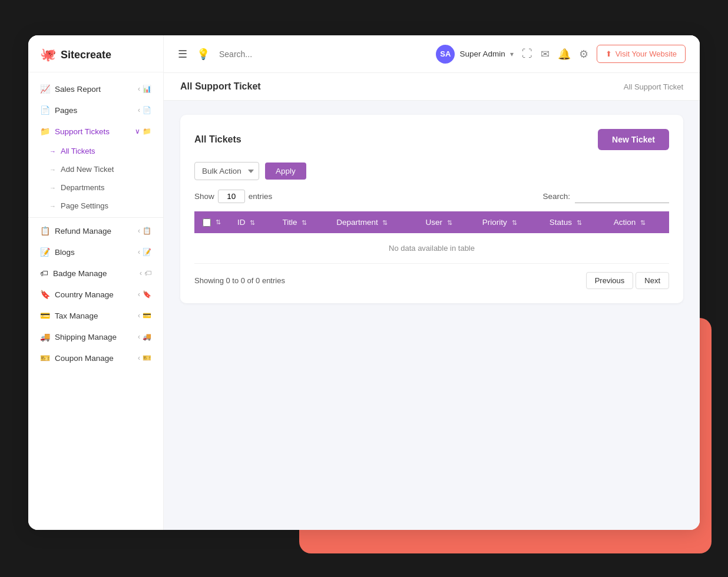 The image size is (728, 577). I want to click on sales-icon-small: 📊, so click(147, 89).